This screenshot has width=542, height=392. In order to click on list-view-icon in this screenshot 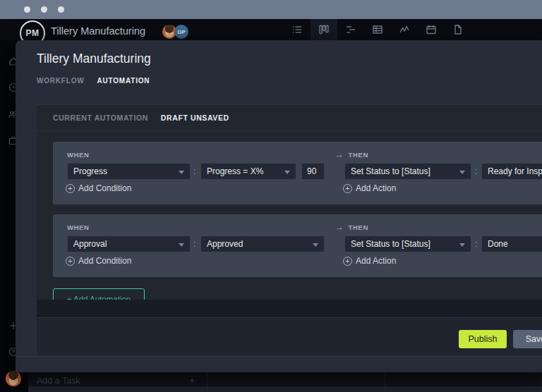, I will do `click(297, 30)`.